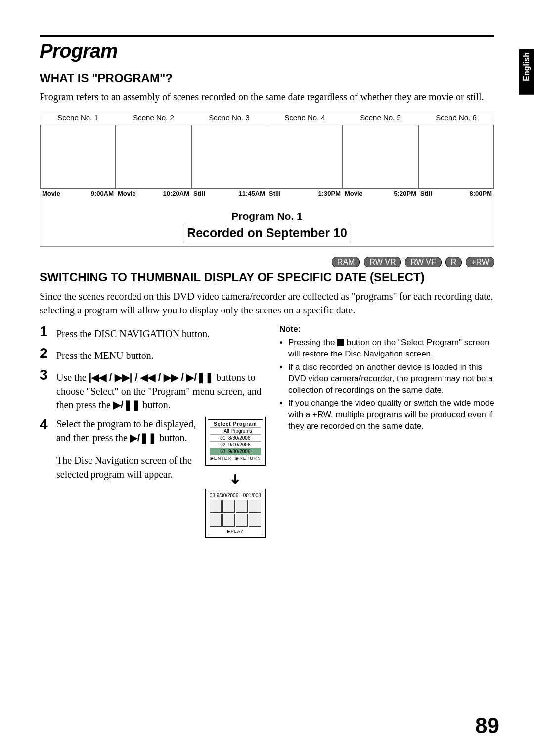 This screenshot has height=756, width=534. What do you see at coordinates (235, 479) in the screenshot?
I see `screen-examples: Select Program All Programs 01 8/30/2006…` at bounding box center [235, 479].